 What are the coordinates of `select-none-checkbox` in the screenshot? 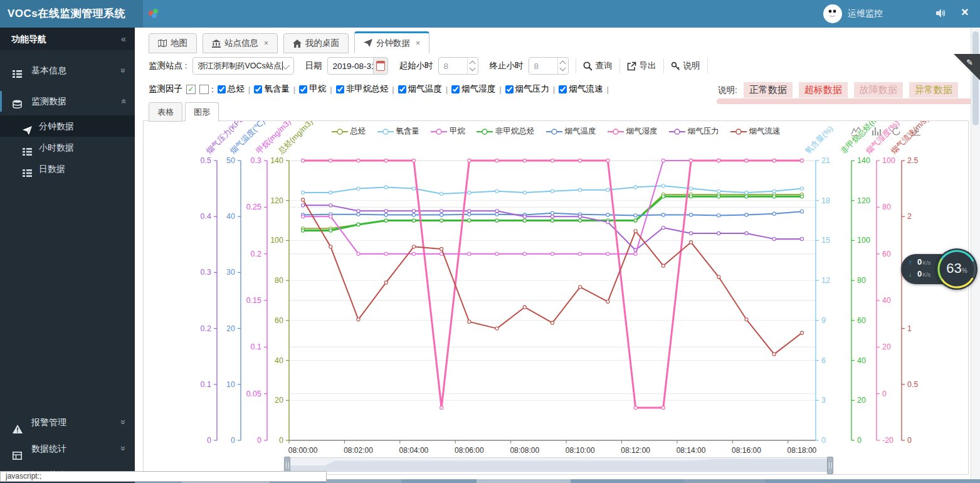 It's located at (204, 89).